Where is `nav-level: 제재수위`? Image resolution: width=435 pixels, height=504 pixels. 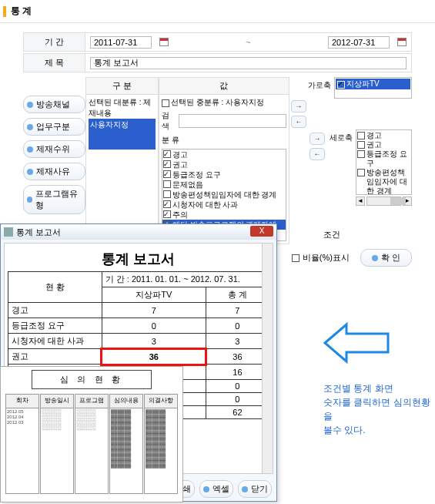
nav-level: 제재수위 is located at coordinates (54, 150).